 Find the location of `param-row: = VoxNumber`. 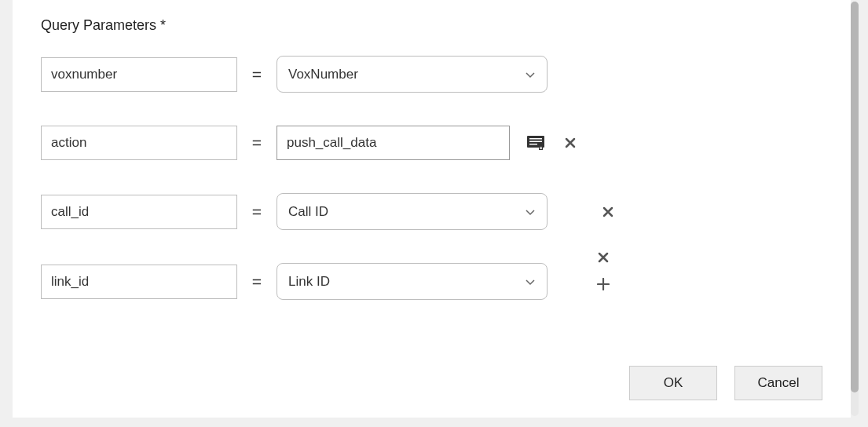

param-row: = VoxNumber is located at coordinates (432, 74).